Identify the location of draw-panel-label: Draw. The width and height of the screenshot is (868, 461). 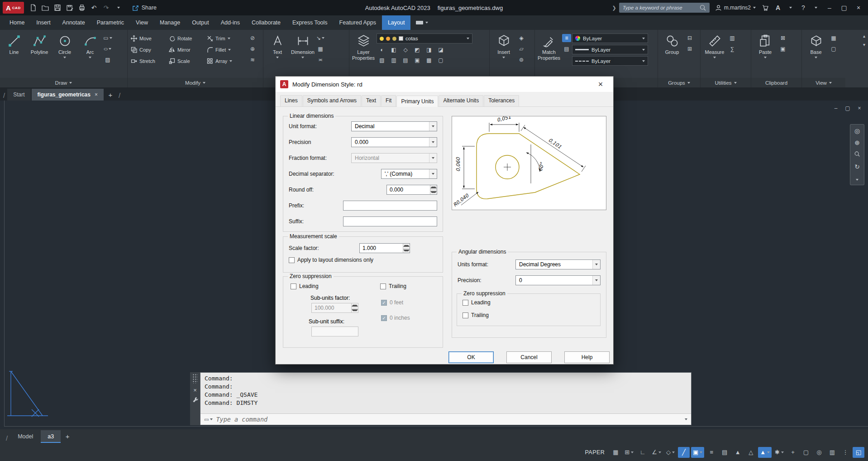
(63, 82).